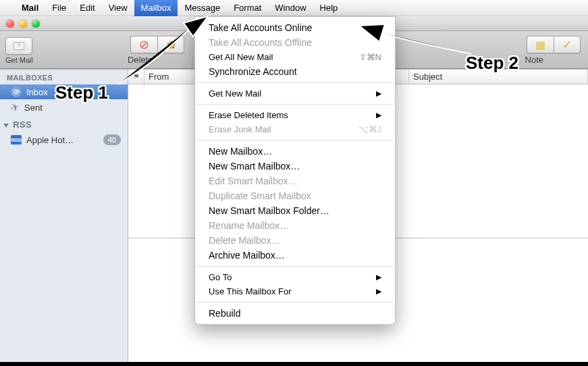 The width and height of the screenshot is (588, 366). What do you see at coordinates (295, 115) in the screenshot?
I see `menu-erase-deleted: Erase Deleted Items ▶` at bounding box center [295, 115].